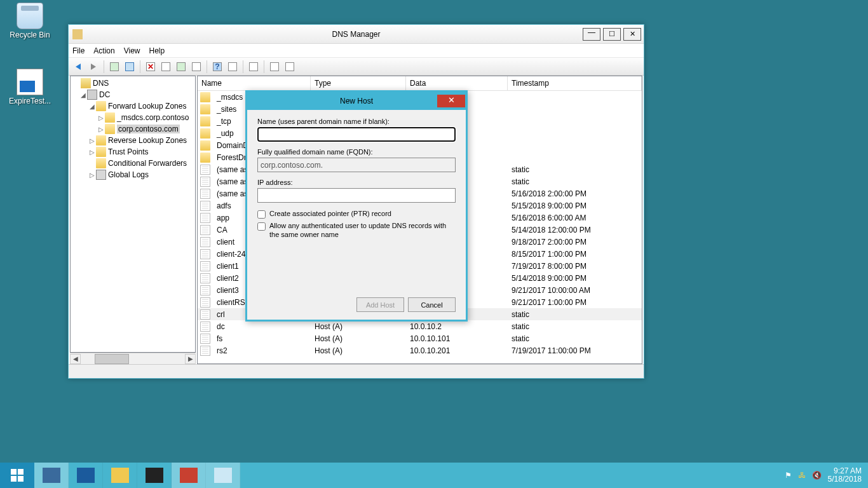 This screenshot has height=488, width=868. Describe the element at coordinates (817, 475) in the screenshot. I see `volume-icon: 🔇` at that location.